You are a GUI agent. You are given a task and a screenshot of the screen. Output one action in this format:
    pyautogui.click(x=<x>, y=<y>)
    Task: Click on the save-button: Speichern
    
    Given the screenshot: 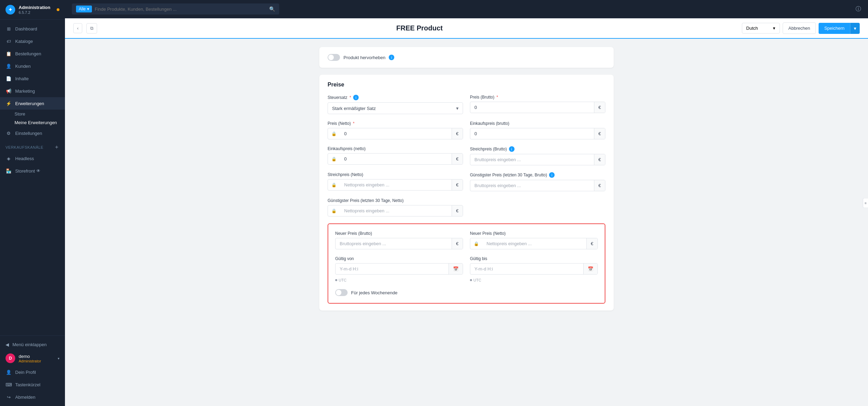 What is the action you would take?
    pyautogui.click(x=834, y=28)
    